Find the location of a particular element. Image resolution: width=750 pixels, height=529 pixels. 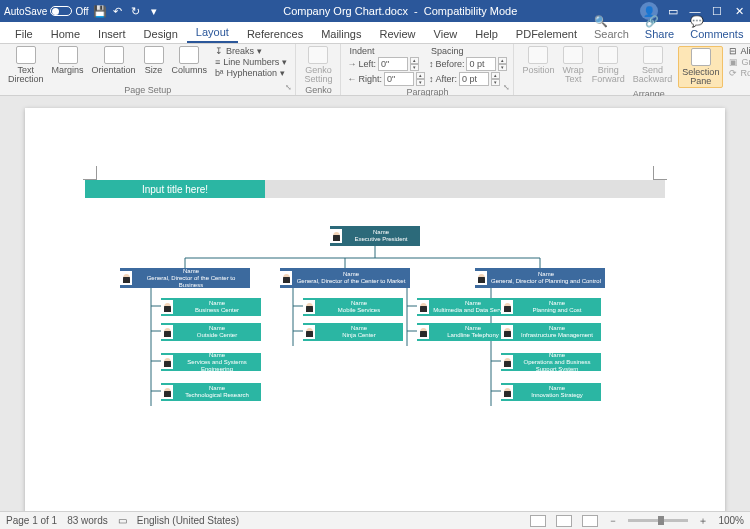

save-icon: 💾 is located at coordinates (100, 11).